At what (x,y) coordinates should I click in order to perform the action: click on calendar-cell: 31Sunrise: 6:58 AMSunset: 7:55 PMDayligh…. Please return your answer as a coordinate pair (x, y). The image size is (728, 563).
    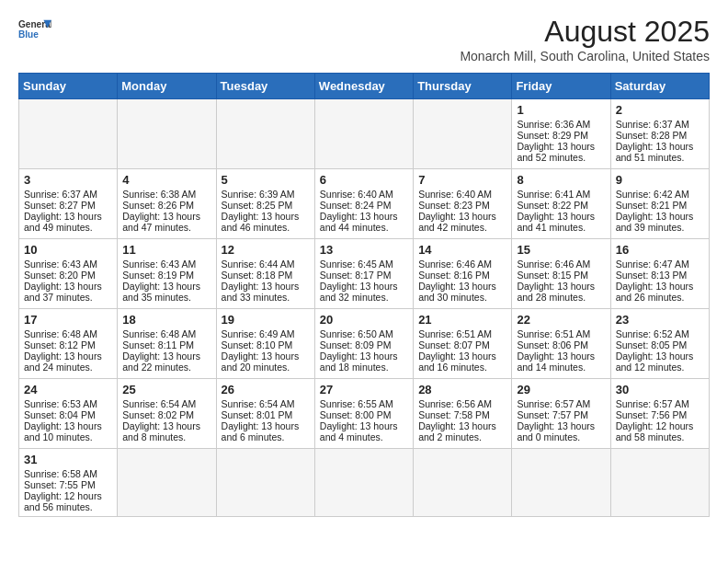
    Looking at the image, I should click on (68, 483).